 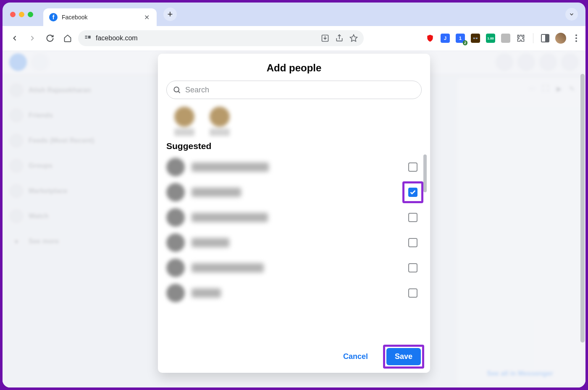 What do you see at coordinates (294, 147) in the screenshot?
I see `suggested-heading: Suggested` at bounding box center [294, 147].